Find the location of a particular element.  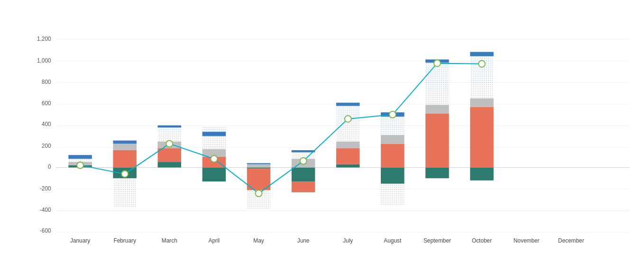

x-label-sep: September is located at coordinates (437, 241).